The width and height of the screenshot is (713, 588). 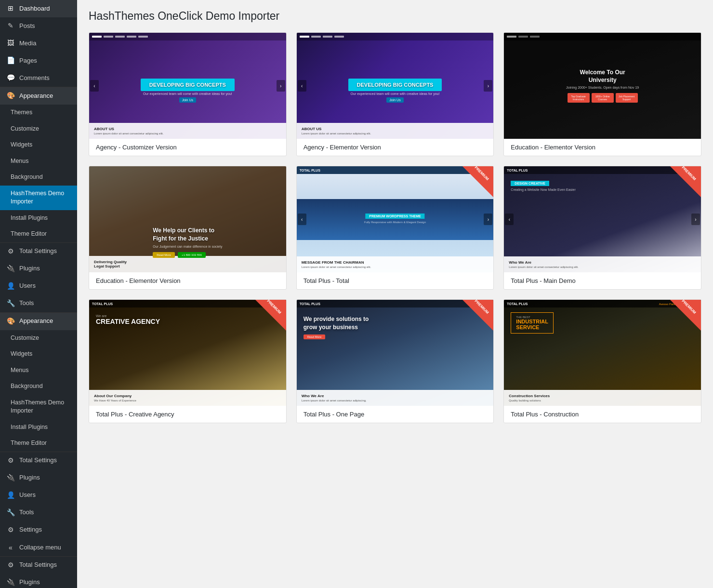 What do you see at coordinates (395, 227) in the screenshot?
I see `demo-card-totalplus-total: TOTAL PLUS PREMIUM WORDPRESS THEME Fully…` at bounding box center [395, 227].